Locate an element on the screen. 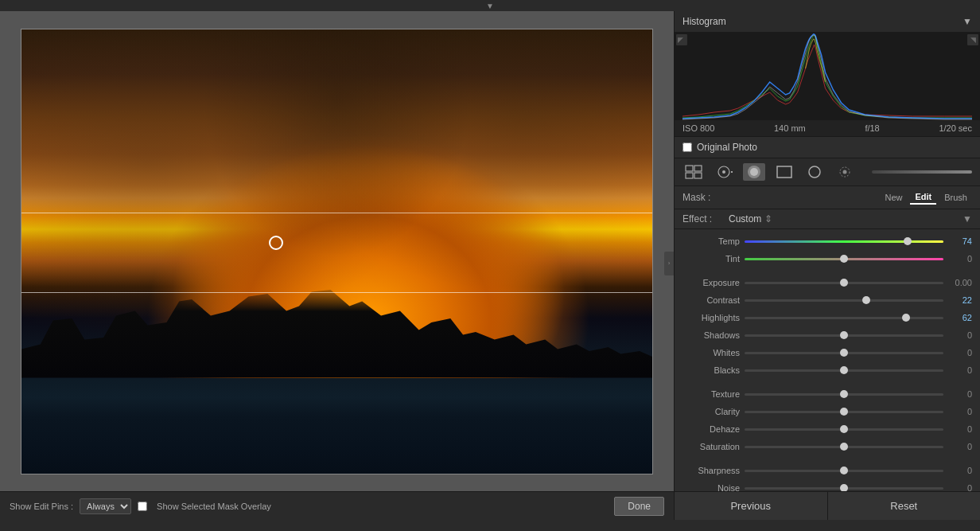 The height and width of the screenshot is (531, 980). tool-range-icon is located at coordinates (845, 172).